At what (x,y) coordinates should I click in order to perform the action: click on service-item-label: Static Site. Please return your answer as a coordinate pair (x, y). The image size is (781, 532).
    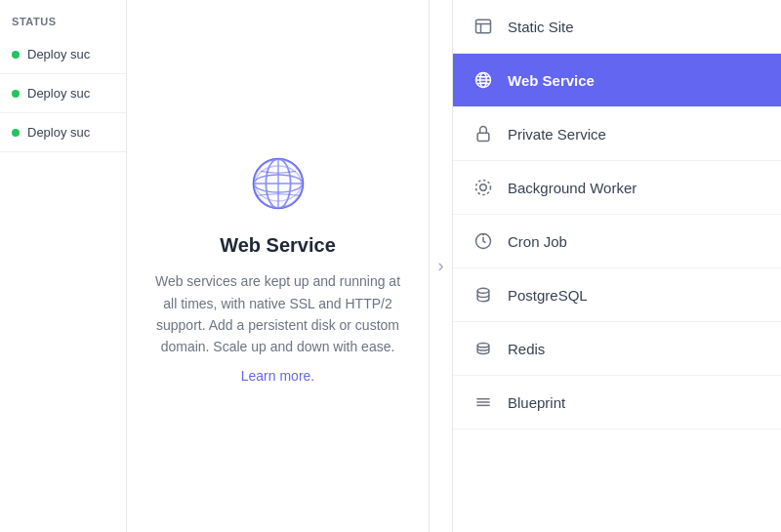
    Looking at the image, I should click on (541, 27).